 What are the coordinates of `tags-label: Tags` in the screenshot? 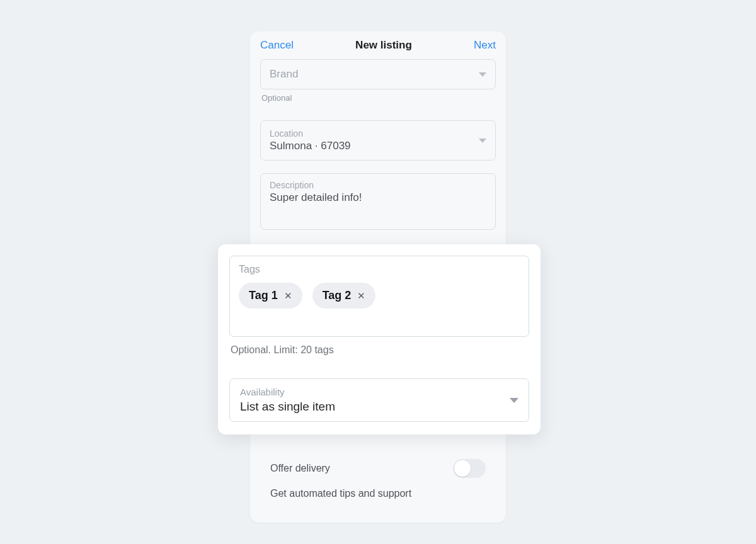 It's located at (379, 269).